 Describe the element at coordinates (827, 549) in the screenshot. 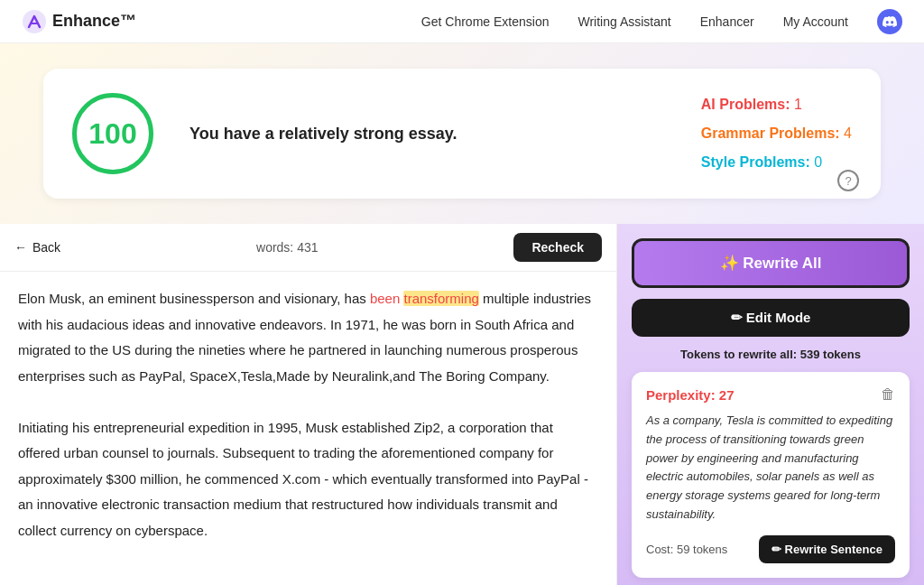

I see `rewrite-sentence-button: ✏ Rewrite Sentence` at that location.